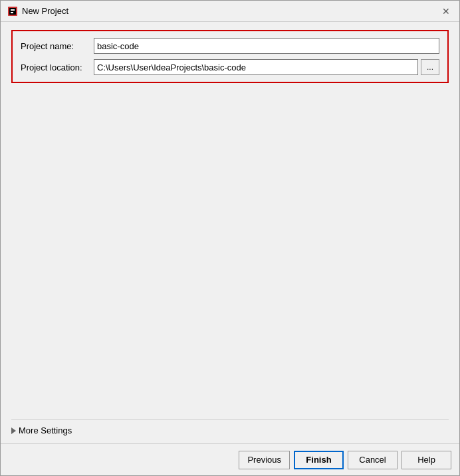 This screenshot has height=476, width=460. I want to click on project-name-row: Project name:, so click(230, 46).